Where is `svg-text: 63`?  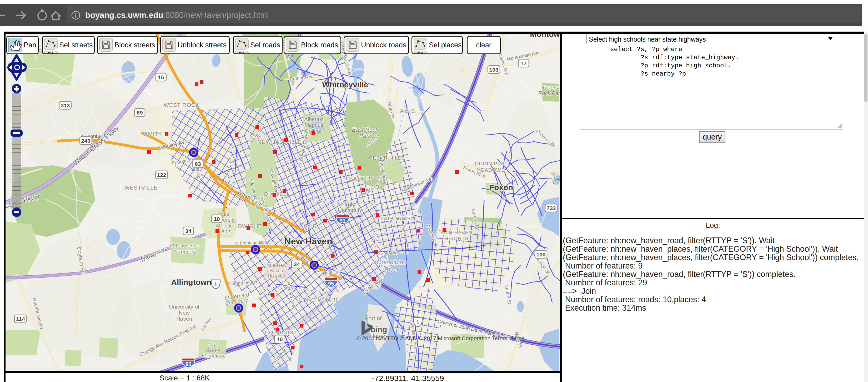
svg-text: 63 is located at coordinates (198, 164).